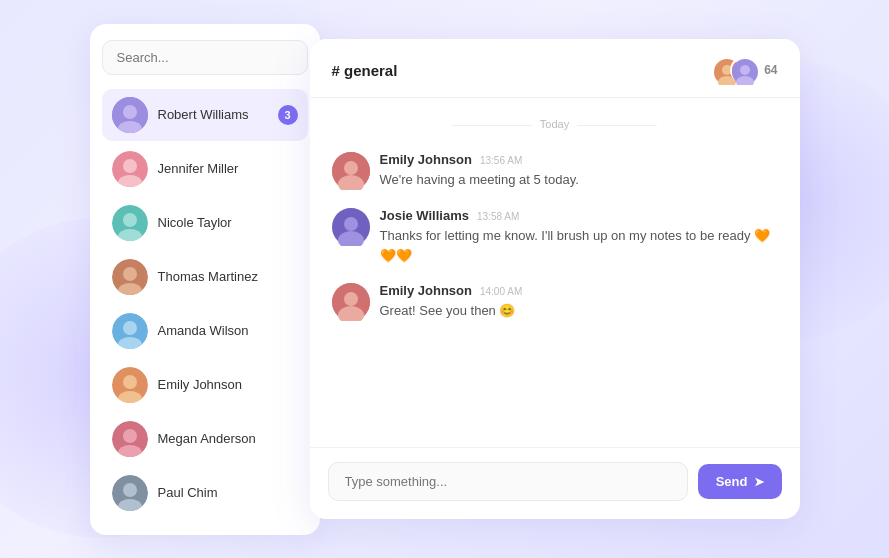  Describe the element at coordinates (744, 70) in the screenshot. I see `header-right: 64` at that location.